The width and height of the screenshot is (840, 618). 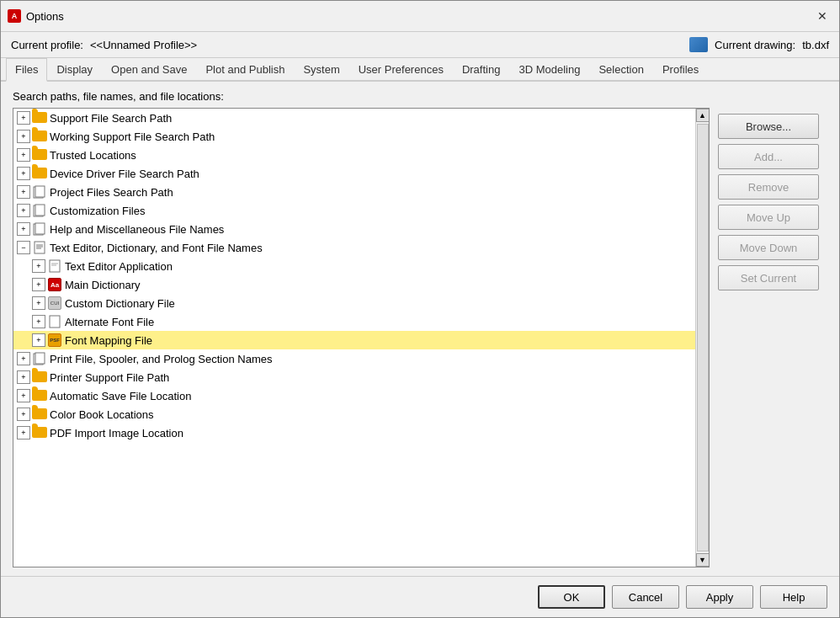 What do you see at coordinates (354, 322) in the screenshot?
I see `tree-item-alternate-font: + Alternate Font File` at bounding box center [354, 322].